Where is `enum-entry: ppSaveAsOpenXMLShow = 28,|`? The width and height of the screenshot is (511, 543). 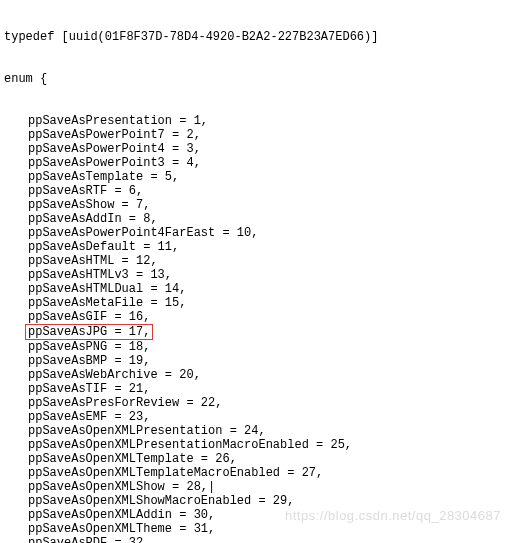 enum-entry: ppSaveAsOpenXMLShow = 28,| is located at coordinates (258, 487).